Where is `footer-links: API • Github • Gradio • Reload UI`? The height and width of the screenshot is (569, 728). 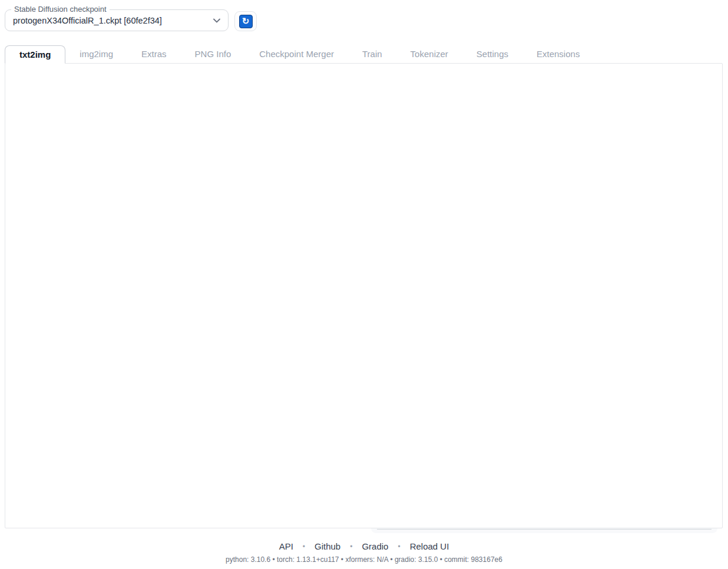 footer-links: API • Github • Gradio • Reload UI is located at coordinates (364, 547).